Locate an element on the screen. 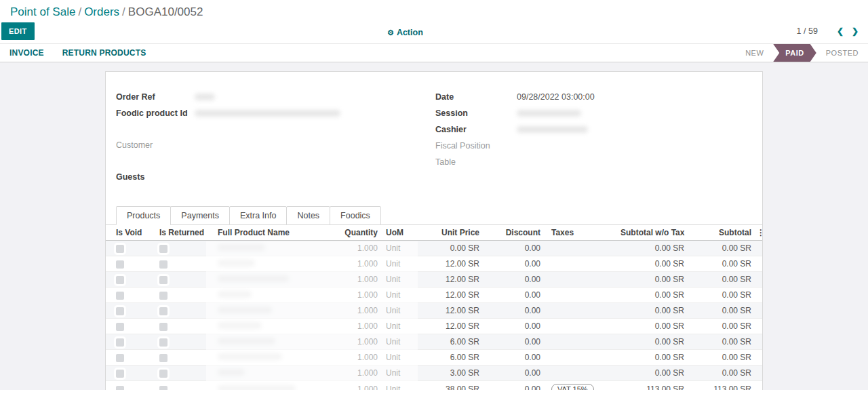 The height and width of the screenshot is (394, 868). status-stage-paid: PAID is located at coordinates (795, 53).